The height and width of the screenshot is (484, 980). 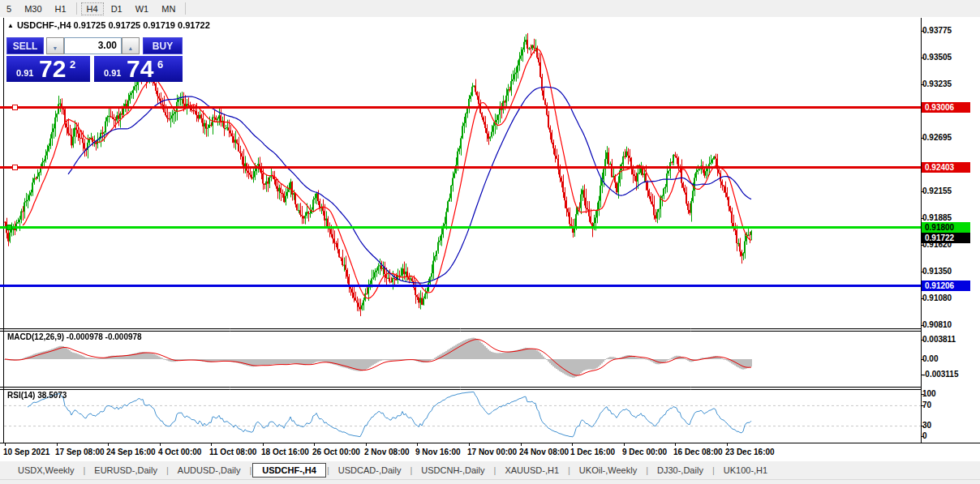 What do you see at coordinates (180, 452) in the screenshot?
I see `time-axis-label: 4 Oct 00:00` at bounding box center [180, 452].